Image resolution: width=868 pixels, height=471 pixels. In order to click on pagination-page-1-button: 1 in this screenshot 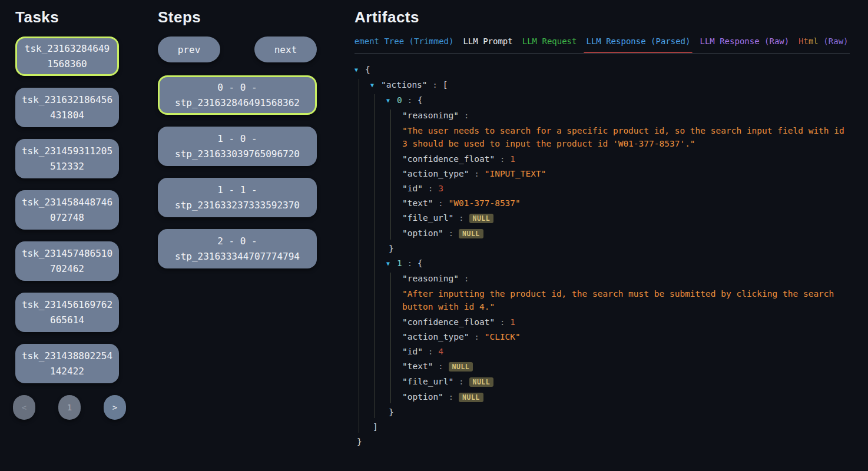, I will do `click(69, 407)`.